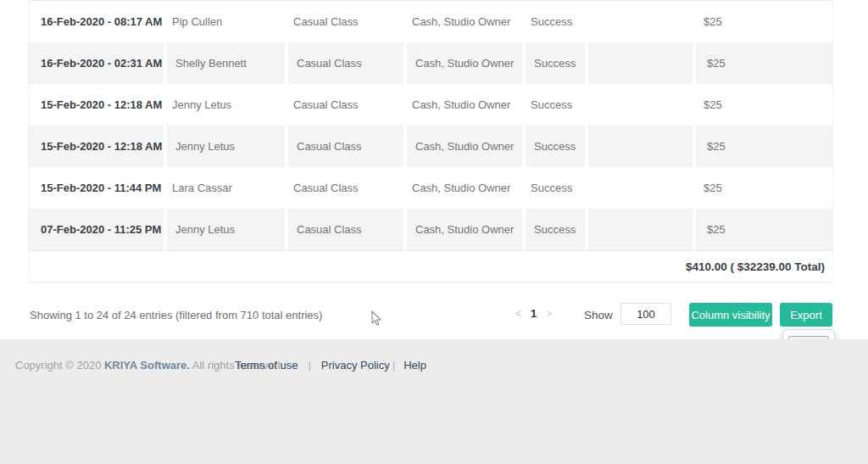 The image size is (868, 464). What do you see at coordinates (806, 315) in the screenshot?
I see `export-button: Export` at bounding box center [806, 315].